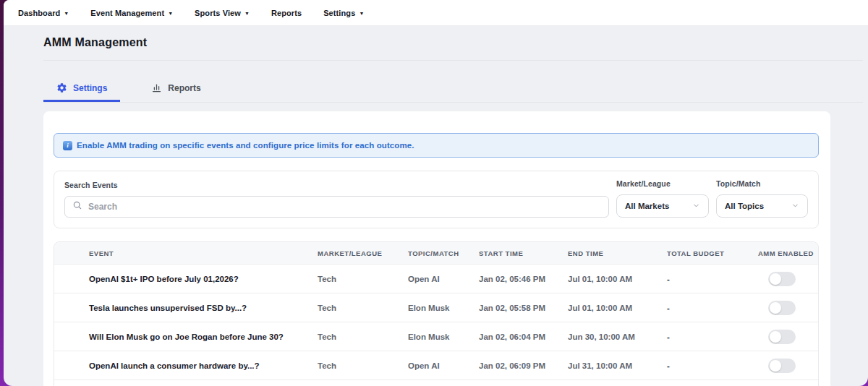 The height and width of the screenshot is (386, 868). I want to click on nav-item-dashboard: Dashboard ▼, so click(43, 13).